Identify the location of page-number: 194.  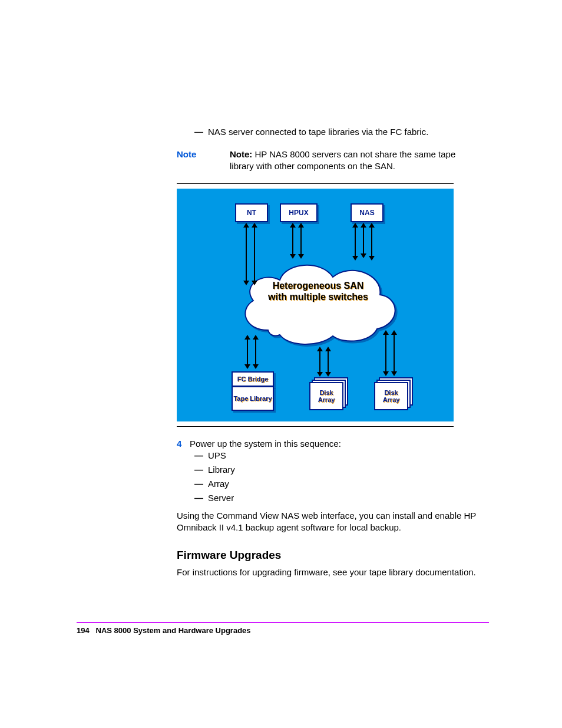
(83, 631).